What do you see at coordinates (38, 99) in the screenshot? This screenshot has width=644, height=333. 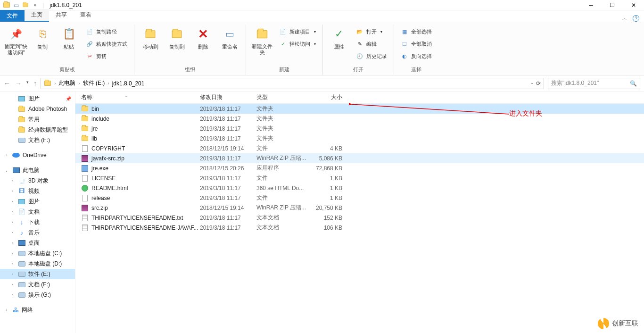 I see `sidebar-item-pictures: 图片📌` at bounding box center [38, 99].